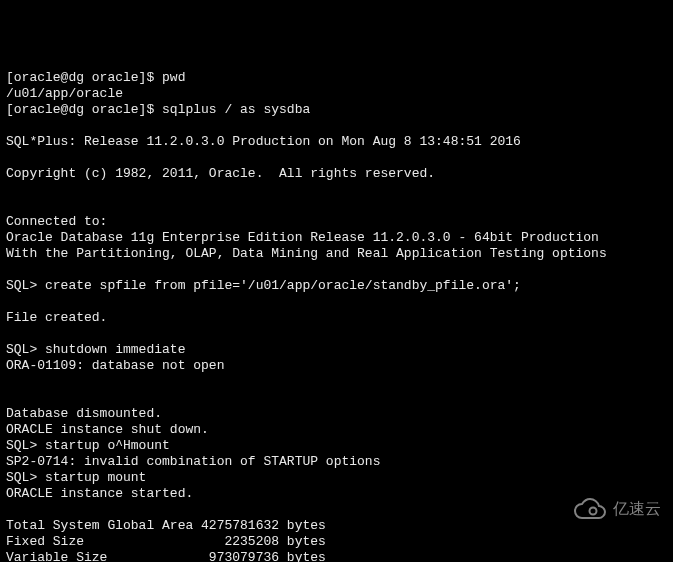  What do you see at coordinates (336, 286) in the screenshot?
I see `terminal-line: SQL> create spfile from pfile='/u01/app/…` at bounding box center [336, 286].